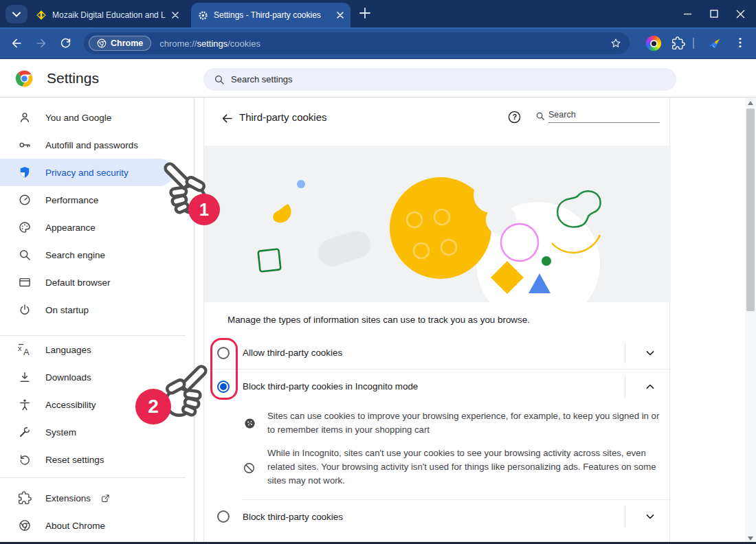 The width and height of the screenshot is (756, 544). What do you see at coordinates (204, 209) in the screenshot?
I see `step-1-badge: 1` at bounding box center [204, 209].